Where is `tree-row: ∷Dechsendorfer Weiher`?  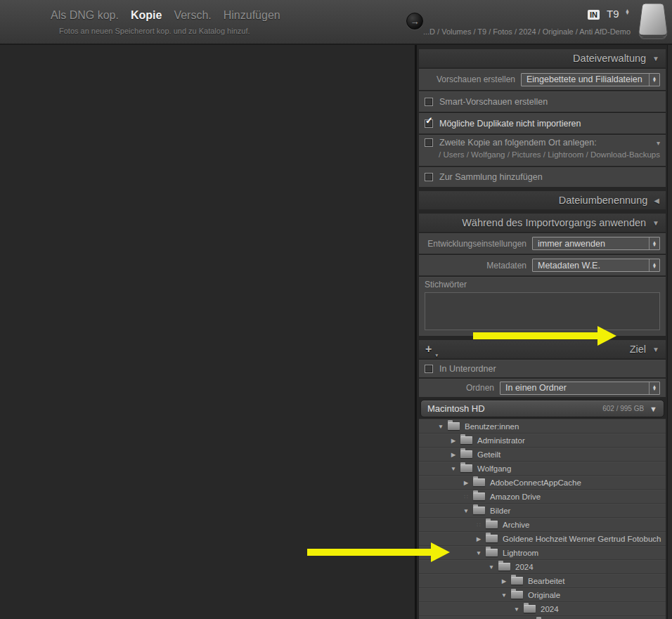 tree-row: ∷Dechsendorfer Weiher is located at coordinates (543, 617).